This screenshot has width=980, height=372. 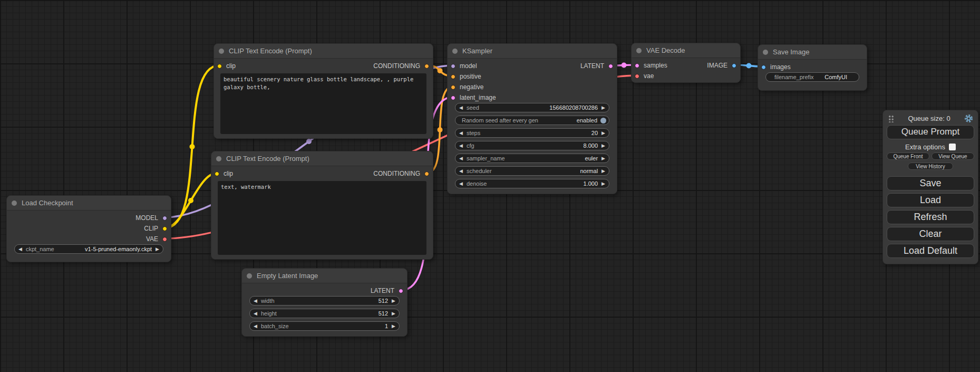 I want to click on clip-output-dot, so click(x=164, y=229).